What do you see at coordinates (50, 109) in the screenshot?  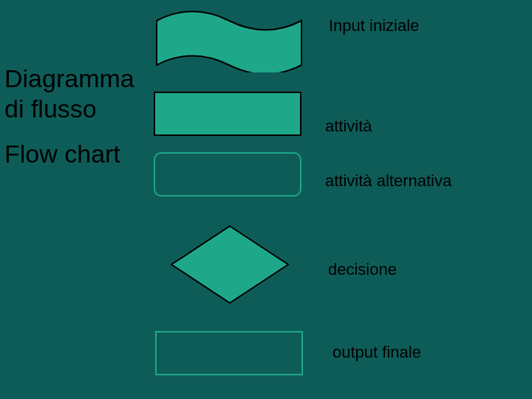 I see `title-line-2: di flusso` at bounding box center [50, 109].